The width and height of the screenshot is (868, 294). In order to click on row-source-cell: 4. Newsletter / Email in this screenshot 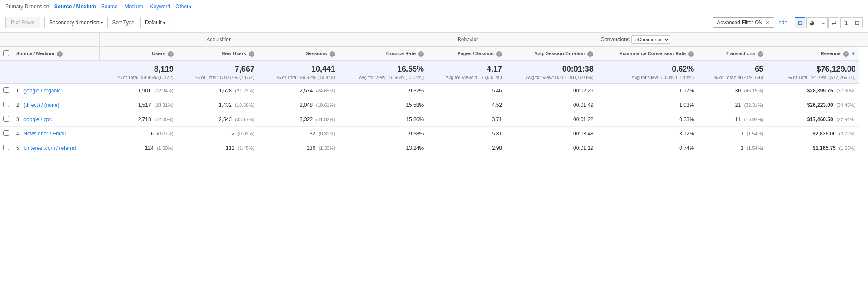, I will do `click(56, 134)`.